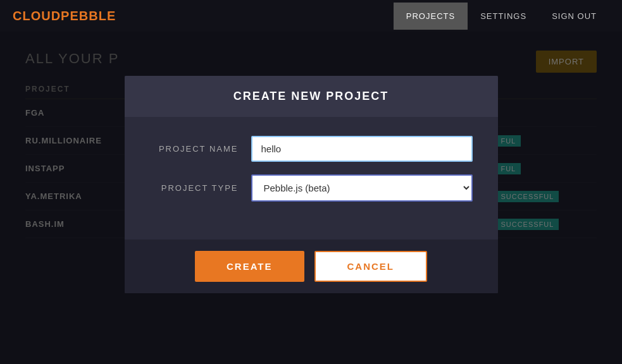  Describe the element at coordinates (311, 16) in the screenshot. I see `navbar: CLOUDPEBBLE PROJECTS SETTINGS SIGN OUT` at that location.